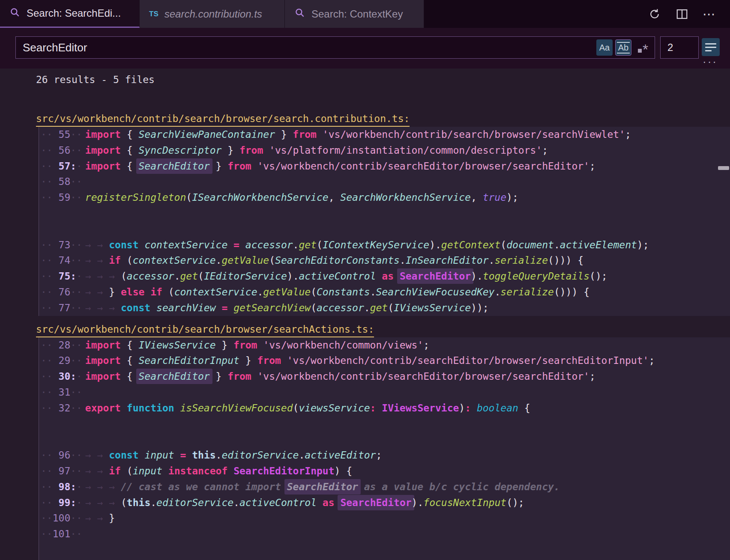 Image resolution: width=730 pixels, height=560 pixels. Describe the element at coordinates (386, 456) in the screenshot. I see `code-line: ··96··→ → const input = this.editorServi…` at that location.